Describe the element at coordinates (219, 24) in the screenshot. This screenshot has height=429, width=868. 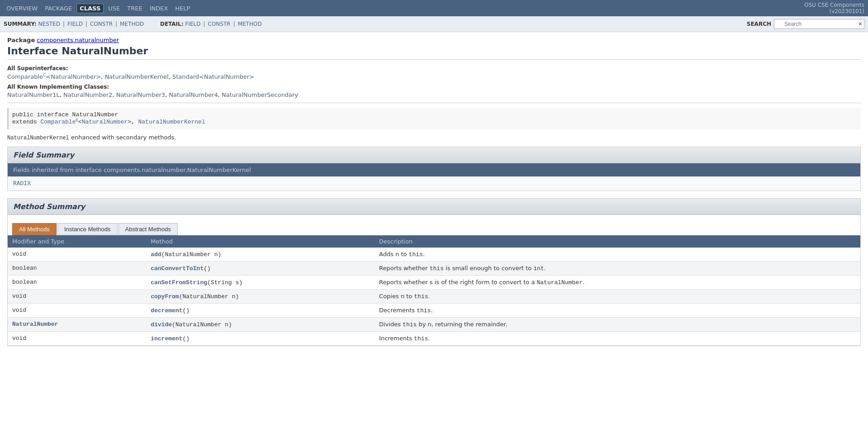
I see `detail-constr: CONSTR` at that location.